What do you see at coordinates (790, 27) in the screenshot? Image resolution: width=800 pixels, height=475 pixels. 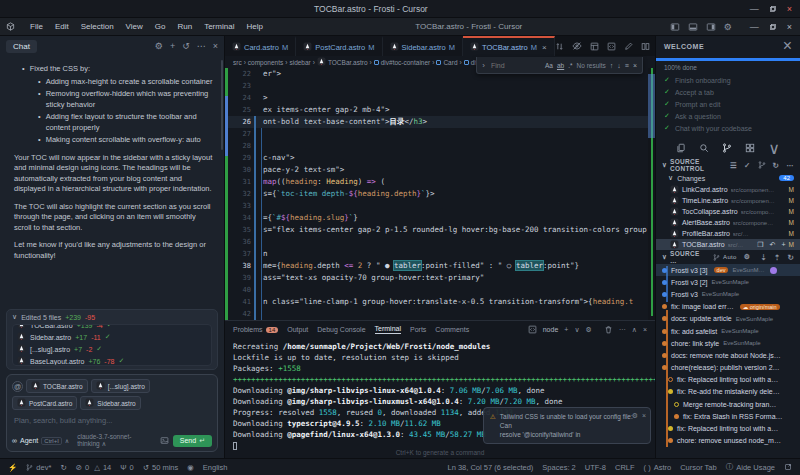 I see `close-button: ×` at bounding box center [790, 27].